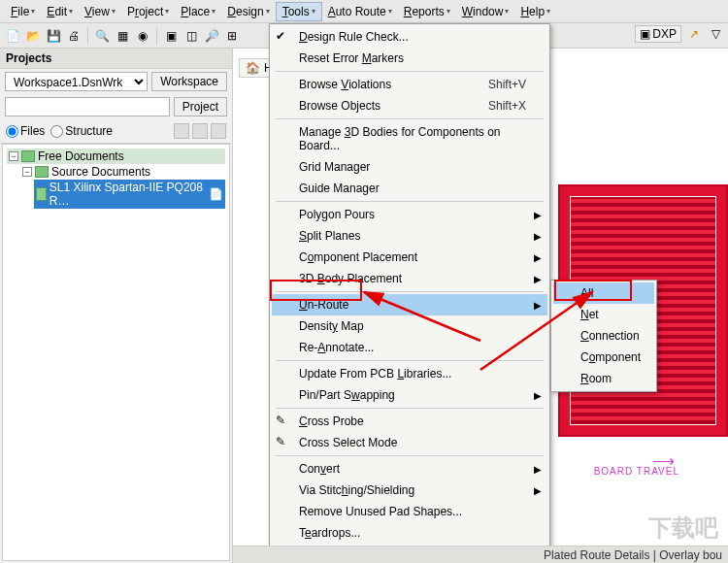 This screenshot has width=728, height=563. What do you see at coordinates (283, 37) in the screenshot?
I see `drc-icon: ✔` at bounding box center [283, 37].